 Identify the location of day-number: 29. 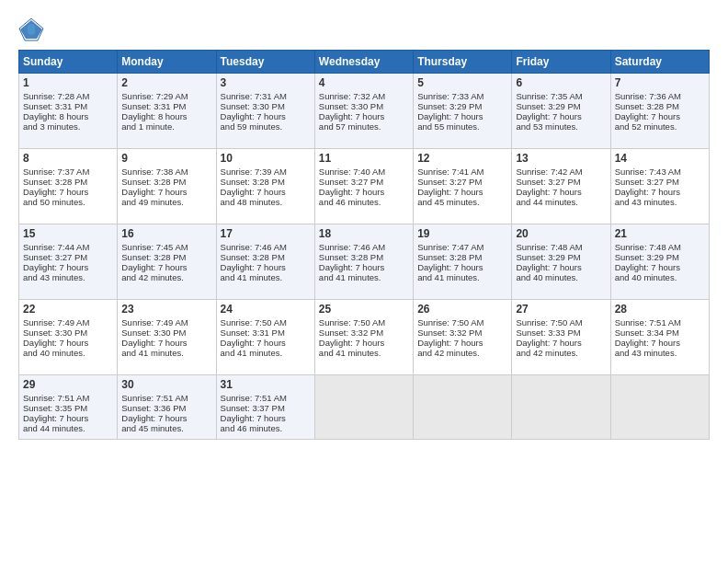
(68, 385).